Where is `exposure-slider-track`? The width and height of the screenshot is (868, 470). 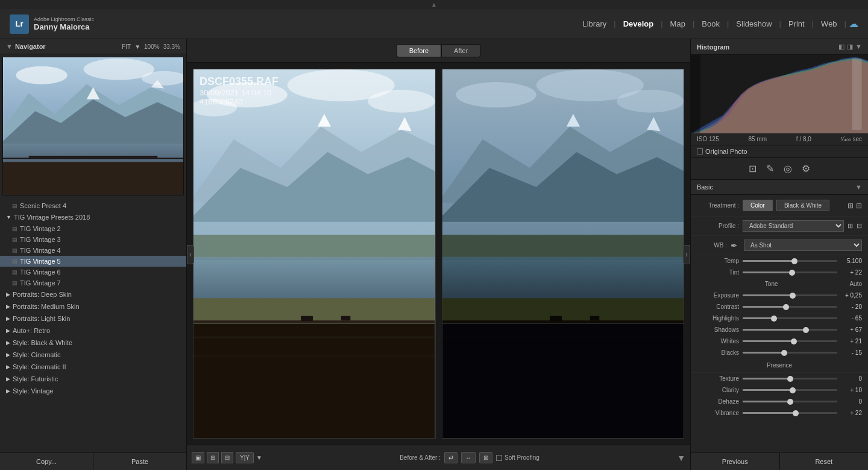 exposure-slider-track is located at coordinates (790, 296).